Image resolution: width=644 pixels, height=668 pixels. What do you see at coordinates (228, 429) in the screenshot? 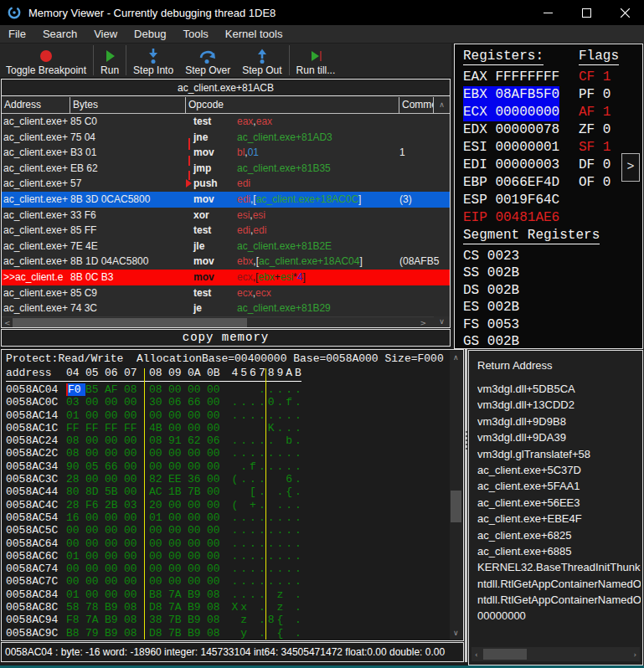
I see `hex-row: 0058AC1CFFFFFFFF4B000000 K...` at bounding box center [228, 429].